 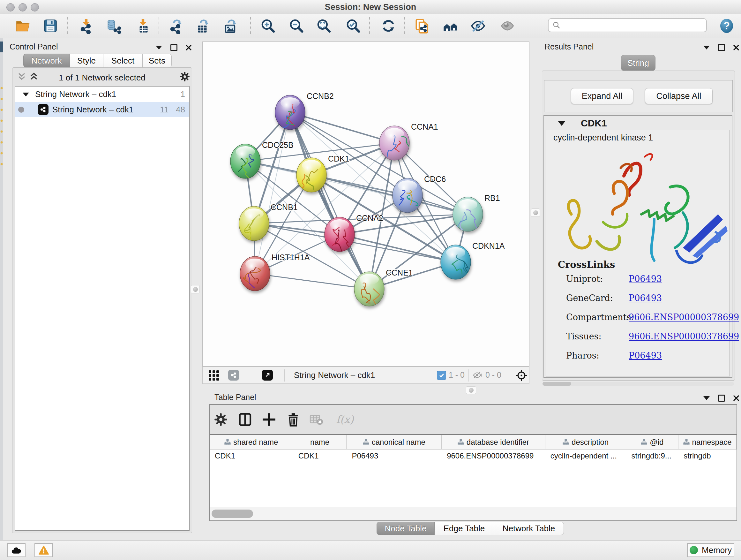 I want to click on collection-count: 1, so click(x=183, y=95).